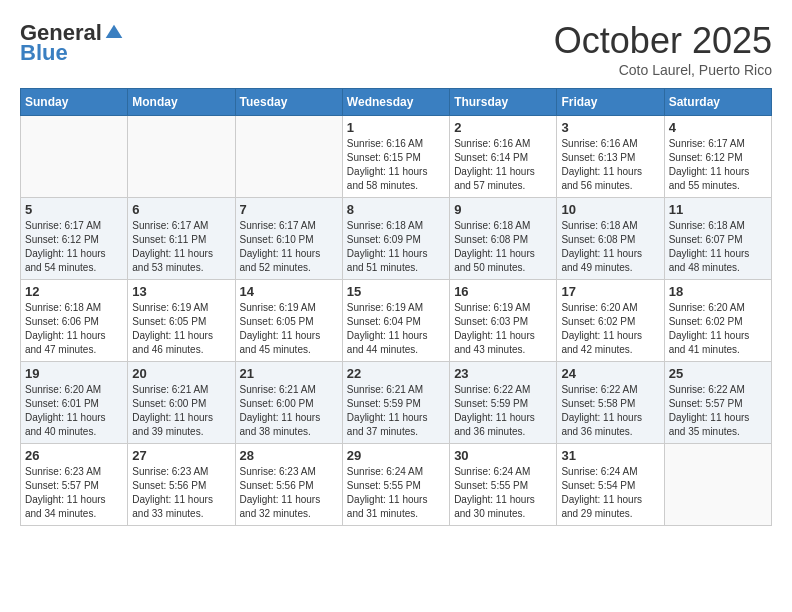  What do you see at coordinates (181, 456) in the screenshot?
I see `day-number: 27` at bounding box center [181, 456].